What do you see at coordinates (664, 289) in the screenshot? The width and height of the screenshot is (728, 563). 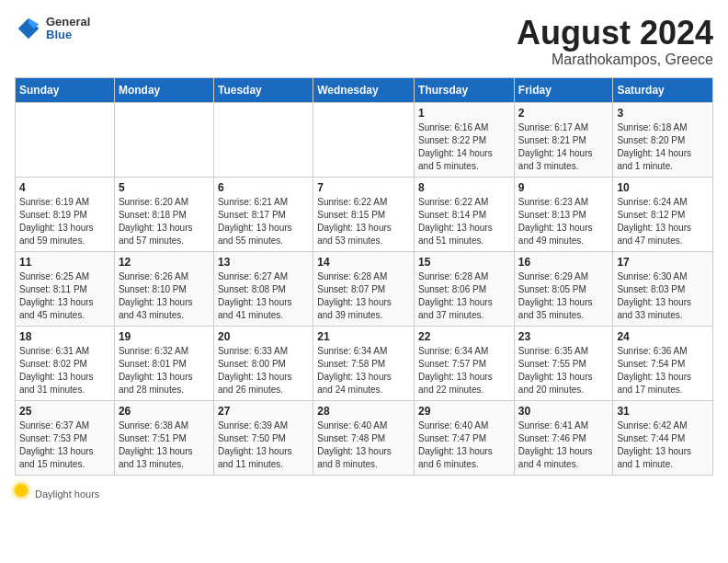 I see `calendar-cell: 17Sunrise: 6:30 AM Sunset: 8:03 PM Dayli…` at bounding box center [664, 289].